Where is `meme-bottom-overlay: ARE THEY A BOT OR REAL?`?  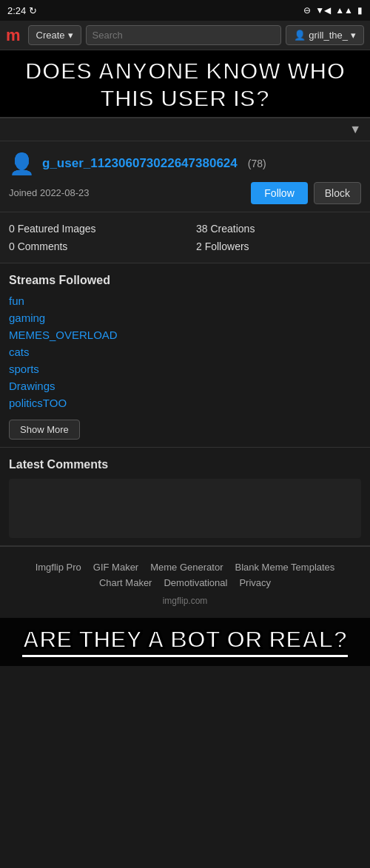 meme-bottom-overlay: ARE THEY A BOT OR REAL? is located at coordinates (185, 642).